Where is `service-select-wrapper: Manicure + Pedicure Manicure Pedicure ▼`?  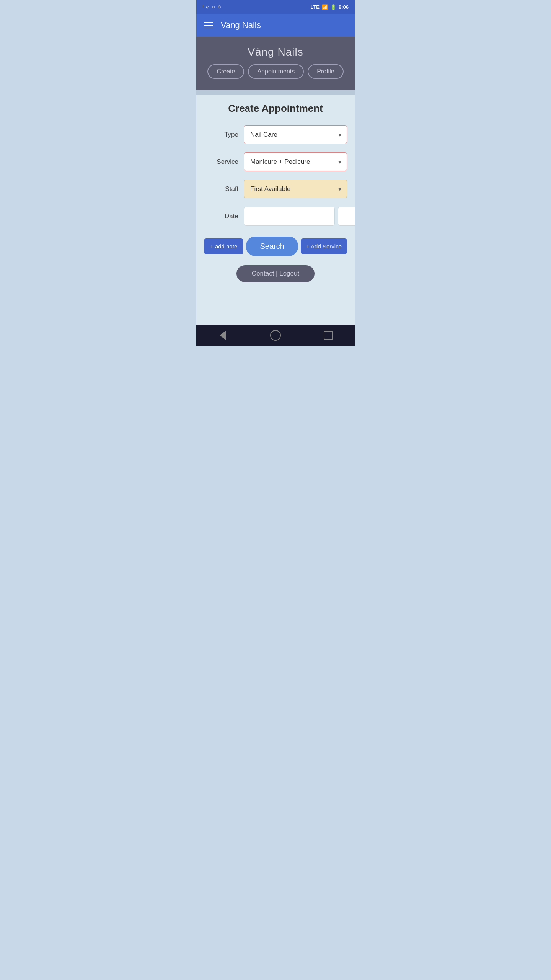
service-select-wrapper: Manicure + Pedicure Manicure Pedicure ▼ is located at coordinates (295, 162).